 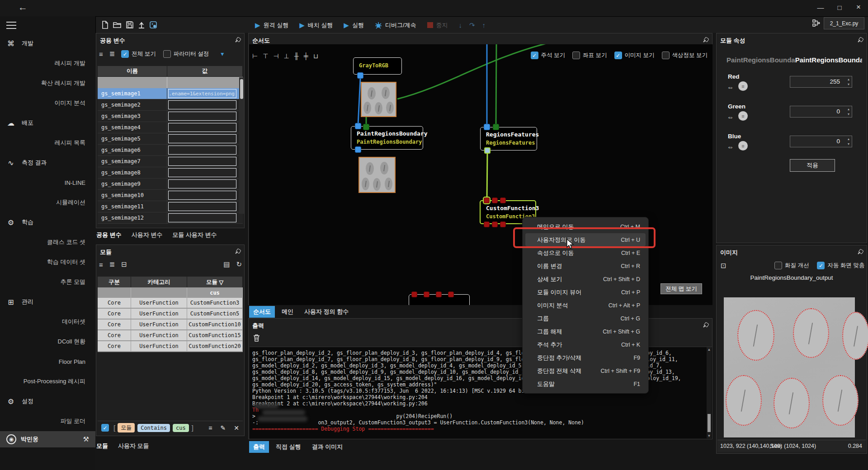 What do you see at coordinates (170, 127) in the screenshot?
I see `table-row: gs_semimage4` at bounding box center [170, 127].